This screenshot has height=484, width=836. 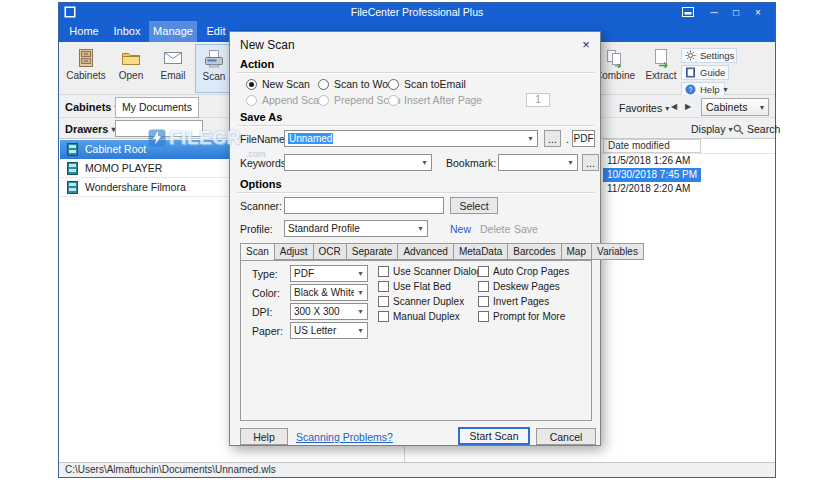 What do you see at coordinates (330, 252) in the screenshot?
I see `tab-ocr: OCR` at bounding box center [330, 252].